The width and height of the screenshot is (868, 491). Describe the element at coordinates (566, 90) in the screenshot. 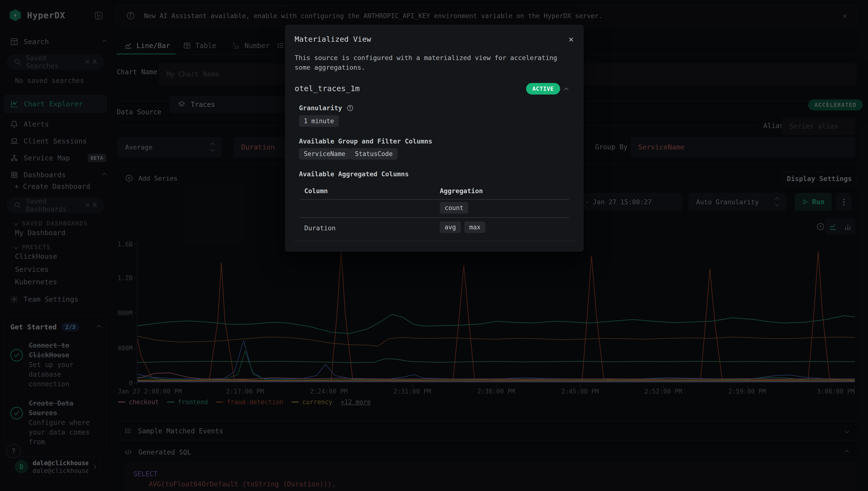

I see `chevron-up-icon` at that location.